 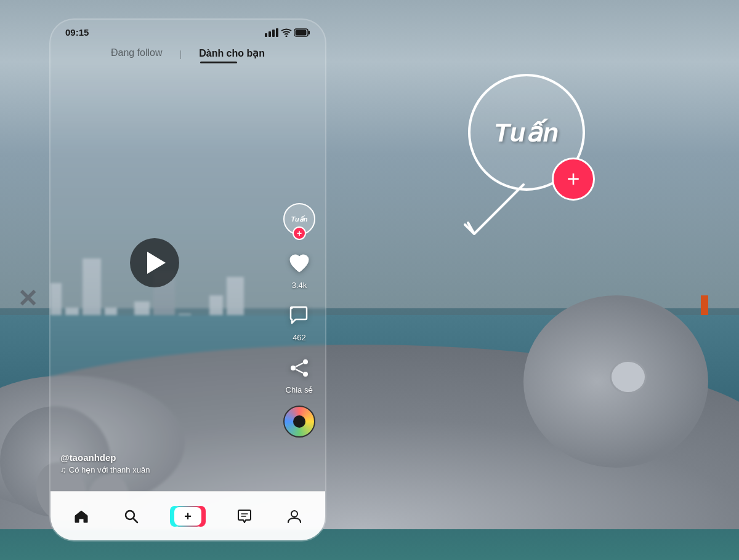 I want to click on tab-following: Đang follow, so click(x=137, y=54).